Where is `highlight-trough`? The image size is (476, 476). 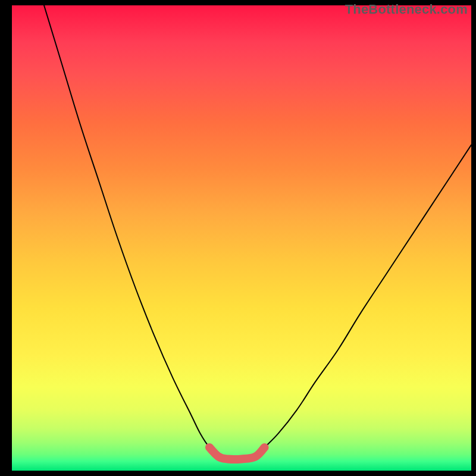 highlight-trough is located at coordinates (237, 453).